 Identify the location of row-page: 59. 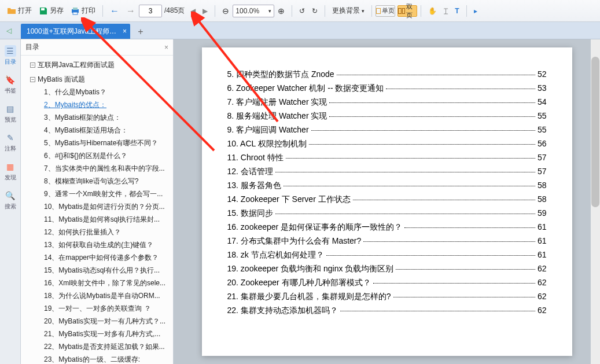
(542, 213).